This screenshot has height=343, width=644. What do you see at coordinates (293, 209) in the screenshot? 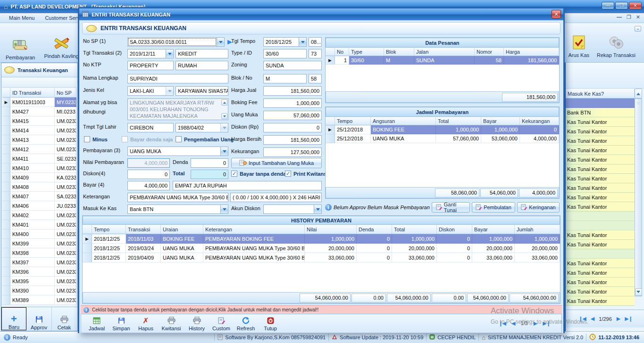
I see `akun-diskon-combo` at bounding box center [293, 209].